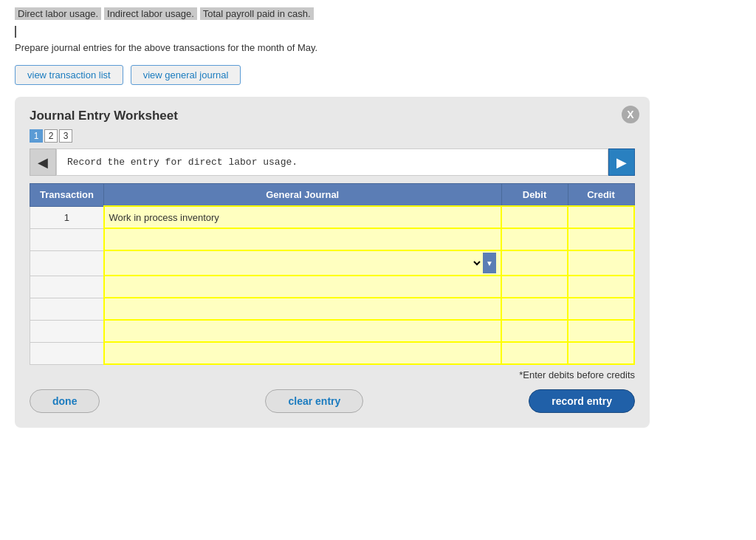  What do you see at coordinates (535, 195) in the screenshot?
I see `col-header-debit: Debit` at bounding box center [535, 195].